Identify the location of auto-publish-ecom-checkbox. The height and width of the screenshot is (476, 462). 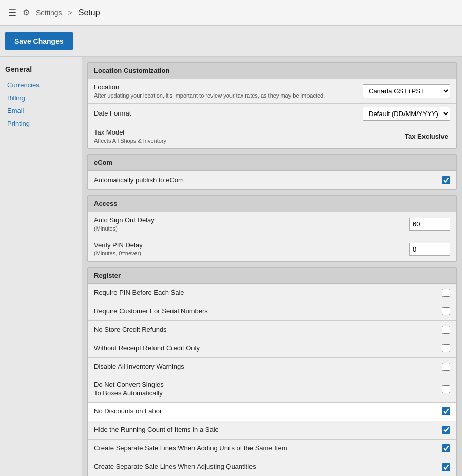
(446, 180).